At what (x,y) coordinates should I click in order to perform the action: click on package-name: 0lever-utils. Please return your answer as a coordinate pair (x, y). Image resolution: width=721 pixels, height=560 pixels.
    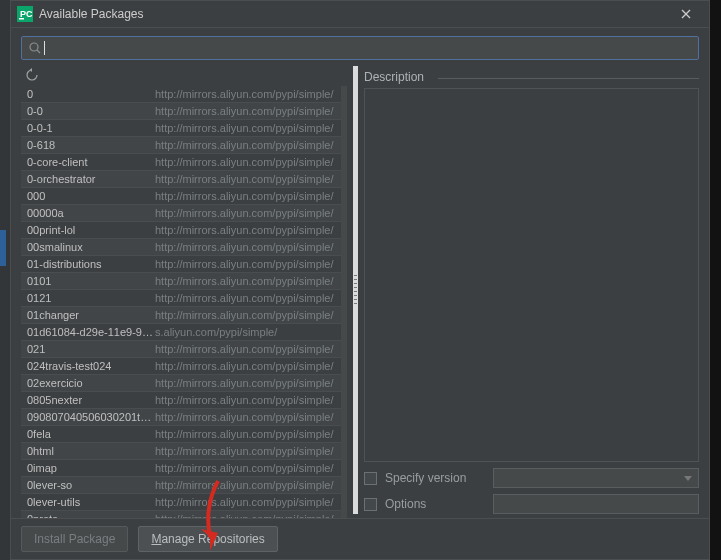
    Looking at the image, I should click on (91, 502).